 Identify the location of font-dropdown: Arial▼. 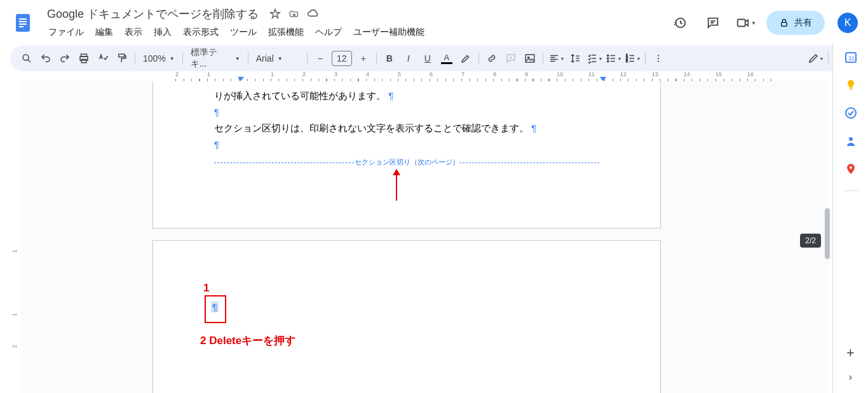
(278, 58).